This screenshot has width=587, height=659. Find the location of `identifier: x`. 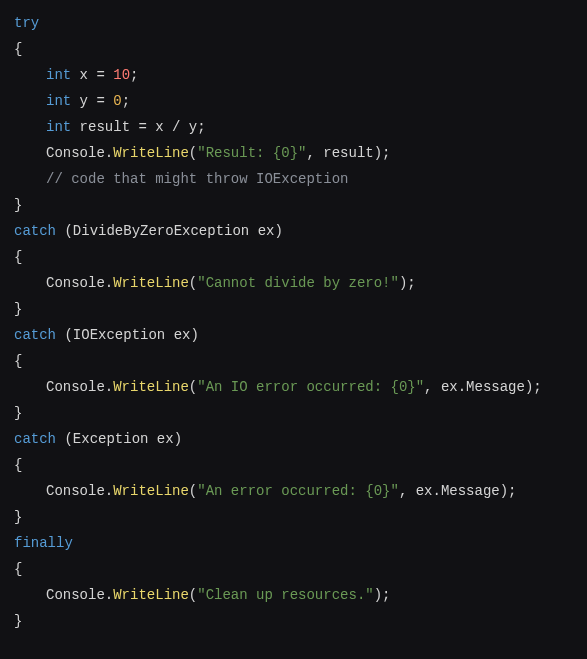

identifier: x is located at coordinates (84, 75).